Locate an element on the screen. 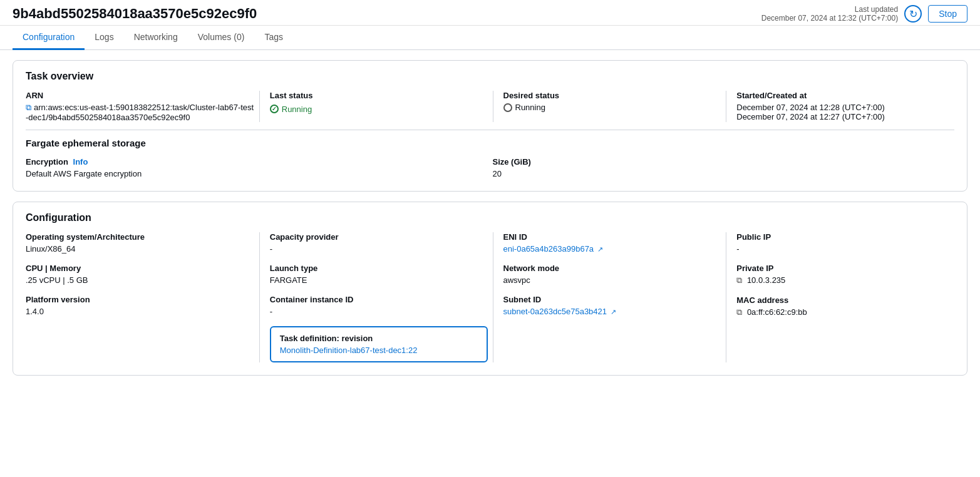 The image size is (980, 477). tabs-bar: Configuration Logs Networking Volumes (0… is located at coordinates (490, 38).